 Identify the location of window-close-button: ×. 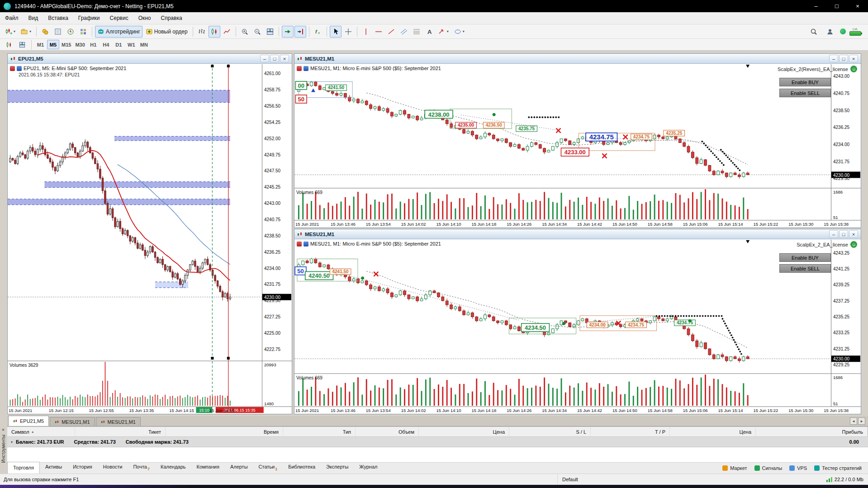
(858, 6).